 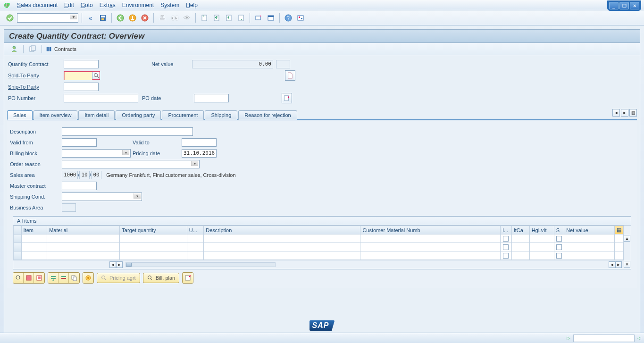 What do you see at coordinates (241, 18) in the screenshot?
I see `last-page-icon` at bounding box center [241, 18].